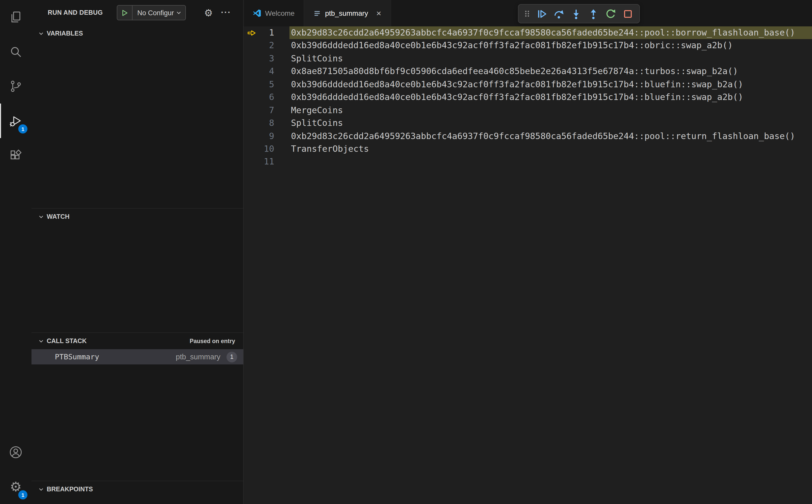 The width and height of the screenshot is (812, 504). What do you see at coordinates (16, 52) in the screenshot?
I see `sidebar-item-search` at bounding box center [16, 52].